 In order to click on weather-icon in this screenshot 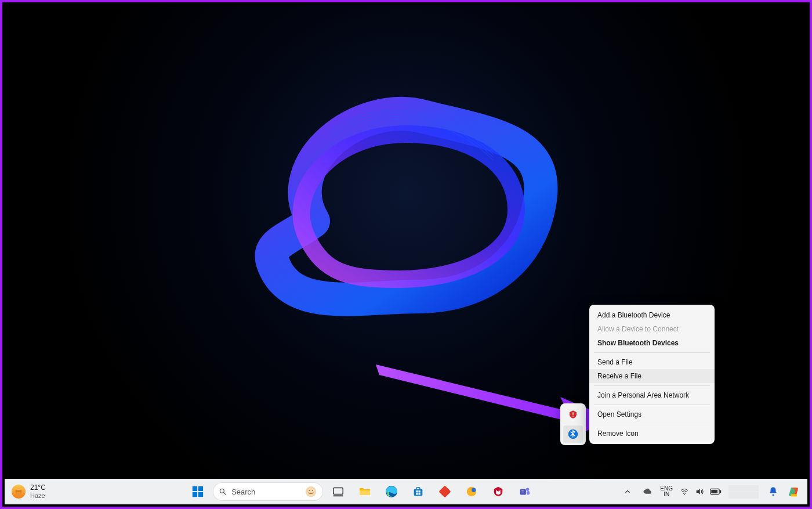, I will do `click(19, 492)`.